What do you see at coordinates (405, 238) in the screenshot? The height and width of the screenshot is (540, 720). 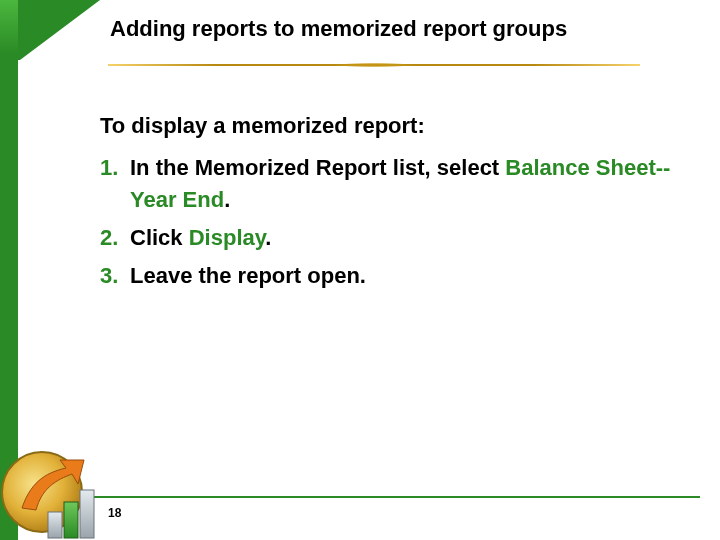 I see `step-text: Click Display.` at bounding box center [405, 238].